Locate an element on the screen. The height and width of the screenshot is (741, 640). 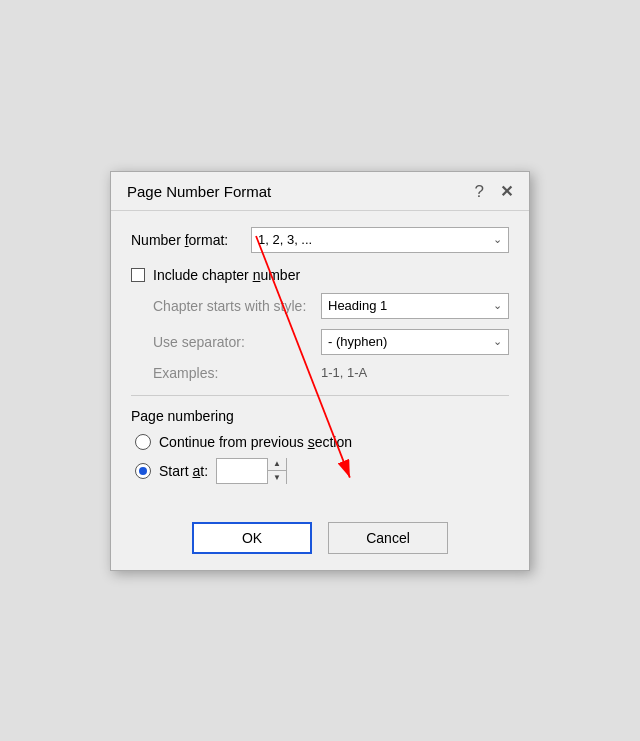
dialog-title: Page Number Format is located at coordinates (199, 192).